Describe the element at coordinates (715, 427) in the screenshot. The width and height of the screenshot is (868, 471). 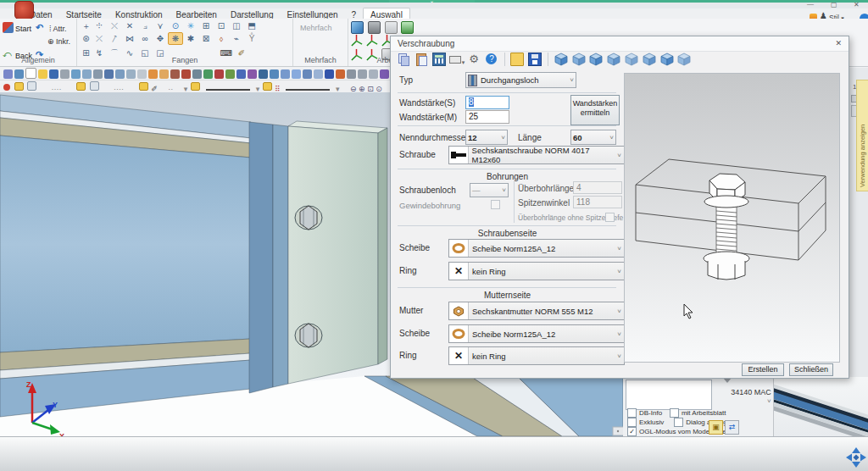
I see `copy-settings-button: ▣` at that location.